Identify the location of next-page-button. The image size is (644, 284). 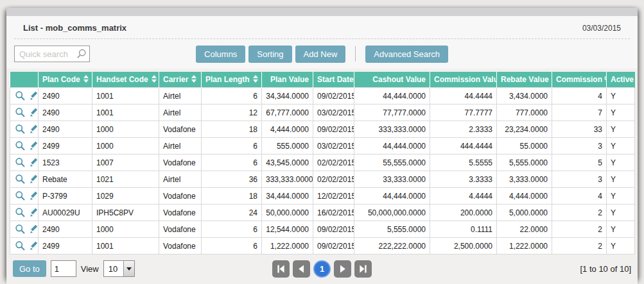
(343, 269).